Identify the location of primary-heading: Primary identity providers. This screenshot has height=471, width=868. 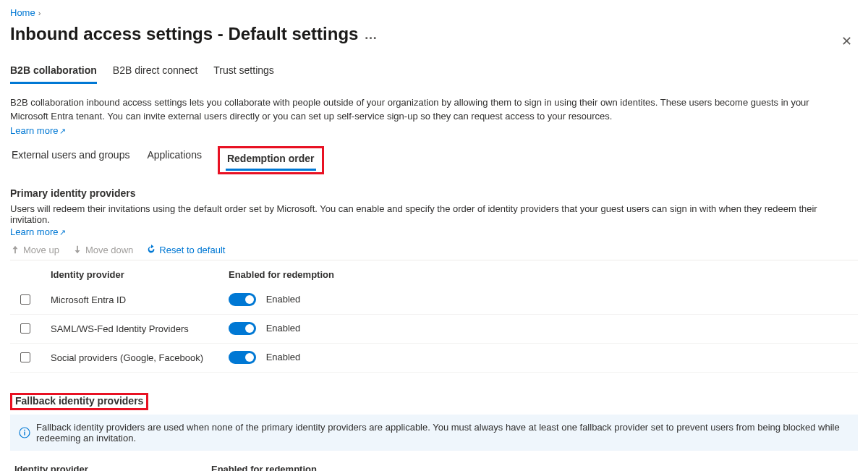
(434, 193).